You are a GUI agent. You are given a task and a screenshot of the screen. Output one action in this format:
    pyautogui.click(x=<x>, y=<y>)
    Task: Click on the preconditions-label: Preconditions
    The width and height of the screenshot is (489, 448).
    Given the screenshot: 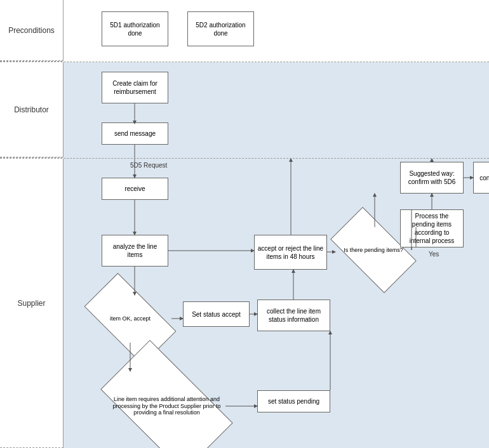 What is the action you would take?
    pyautogui.click(x=32, y=30)
    